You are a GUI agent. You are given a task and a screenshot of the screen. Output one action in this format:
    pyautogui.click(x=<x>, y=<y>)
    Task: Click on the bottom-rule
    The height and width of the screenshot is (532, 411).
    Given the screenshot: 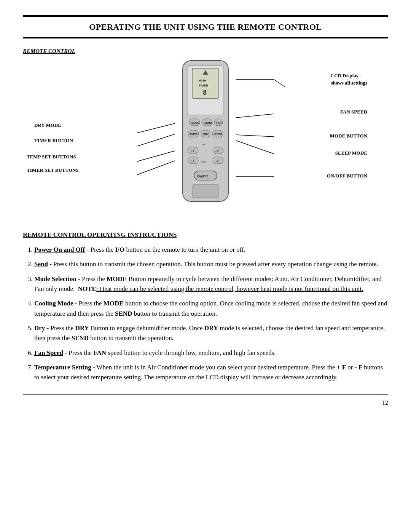 What is the action you would take?
    pyautogui.click(x=206, y=395)
    